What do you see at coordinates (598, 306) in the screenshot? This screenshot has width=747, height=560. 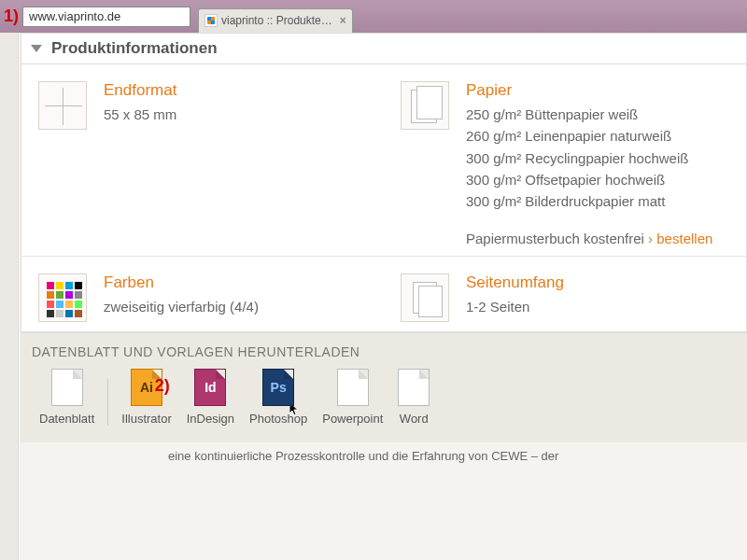 I see `spec-value: 1-2 Seiten` at bounding box center [598, 306].